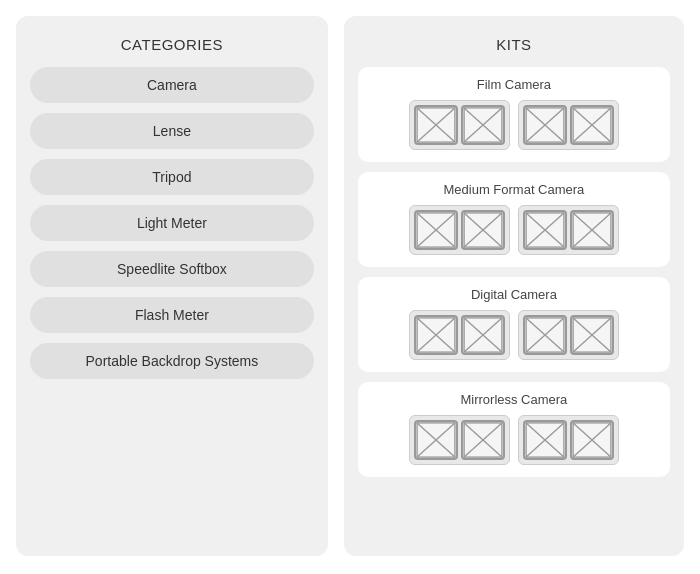  Describe the element at coordinates (514, 400) in the screenshot. I see `kit-title-mirrorless: Mirrorless Camera` at that location.